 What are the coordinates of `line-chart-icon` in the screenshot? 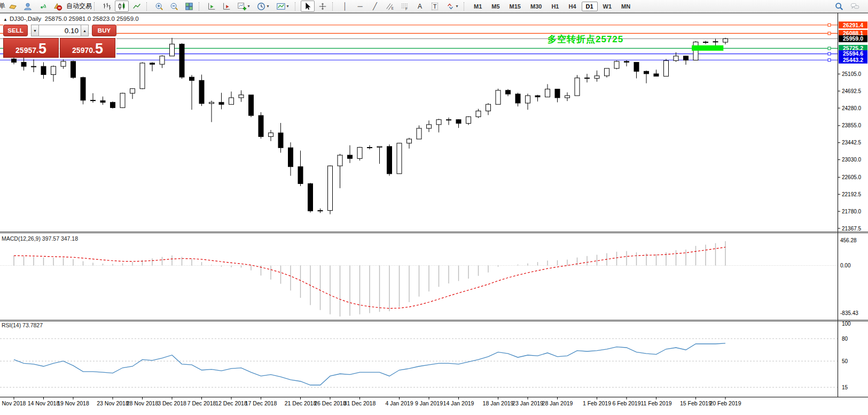 It's located at (137, 6).